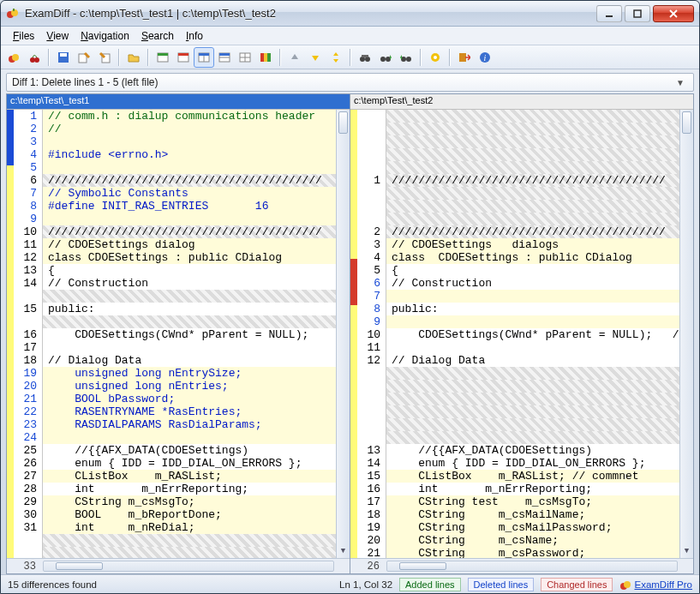 This screenshot has height=594, width=700. Describe the element at coordinates (533, 463) in the screenshot. I see `code-line: enum { IDD = IDD_DIAL_ON_ERRORS };` at that location.